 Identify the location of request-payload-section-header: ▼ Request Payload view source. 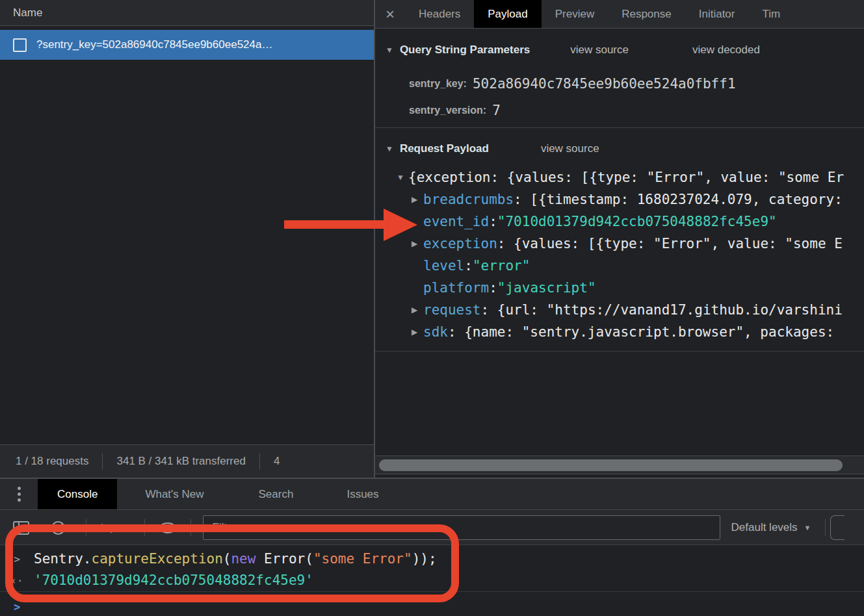
(488, 149).